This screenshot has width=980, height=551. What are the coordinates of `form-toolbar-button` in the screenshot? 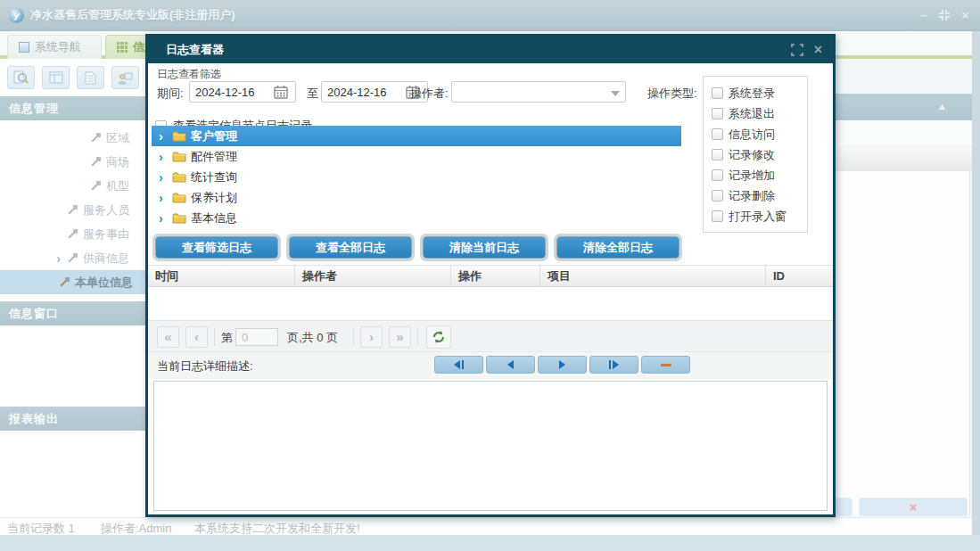 It's located at (55, 78).